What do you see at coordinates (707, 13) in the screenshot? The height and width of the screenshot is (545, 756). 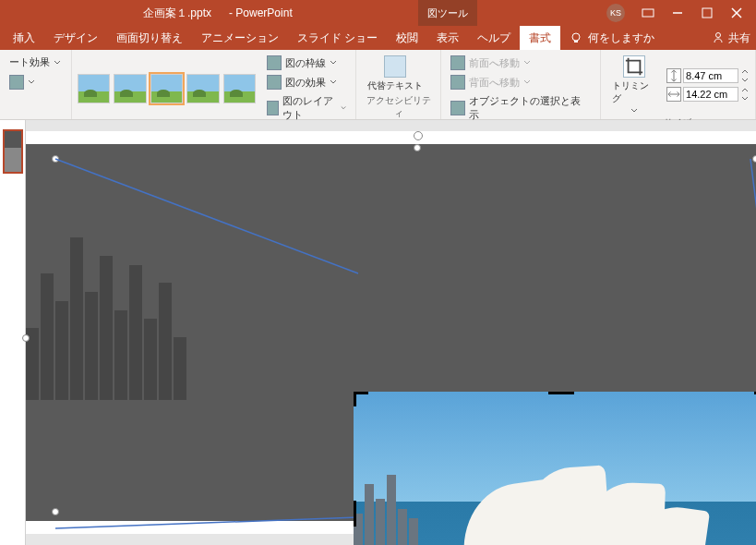 I see `maximize-icon` at bounding box center [707, 13].